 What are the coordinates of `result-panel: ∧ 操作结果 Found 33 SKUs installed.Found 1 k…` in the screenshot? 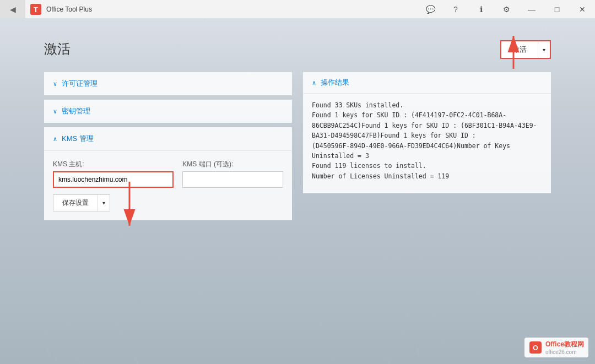 It's located at (427, 133).